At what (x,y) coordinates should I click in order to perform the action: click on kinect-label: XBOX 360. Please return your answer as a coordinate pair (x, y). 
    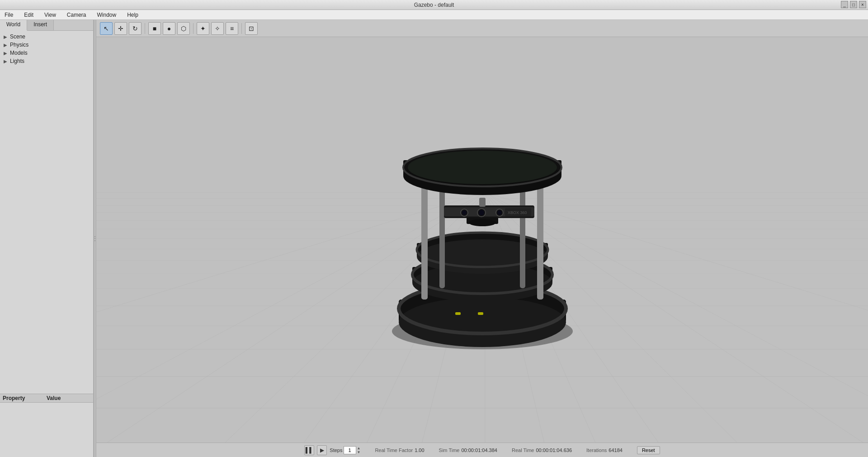
    Looking at the image, I should click on (517, 213).